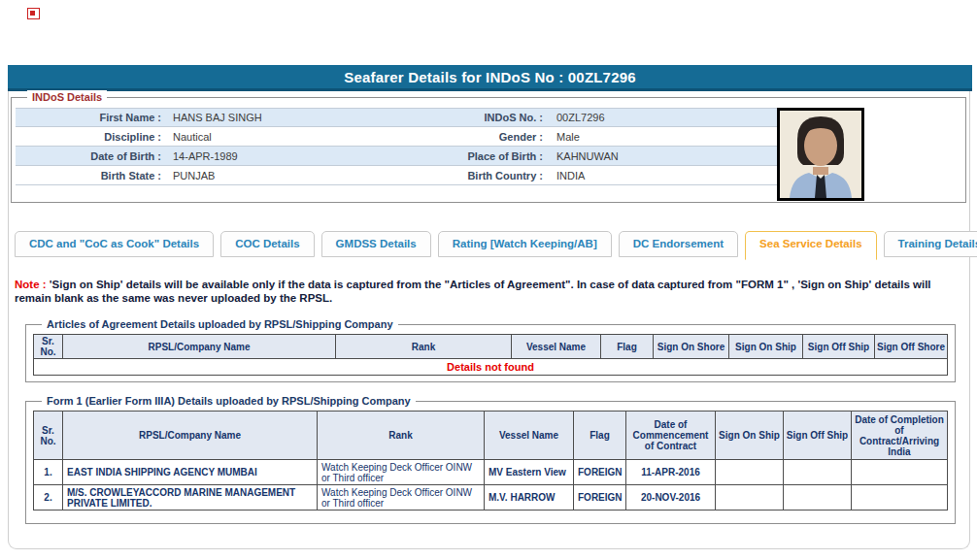  Describe the element at coordinates (490, 355) in the screenshot. I see `articles-table: Sr. No. RPSL/Company Name Rank Vessel Na…` at that location.